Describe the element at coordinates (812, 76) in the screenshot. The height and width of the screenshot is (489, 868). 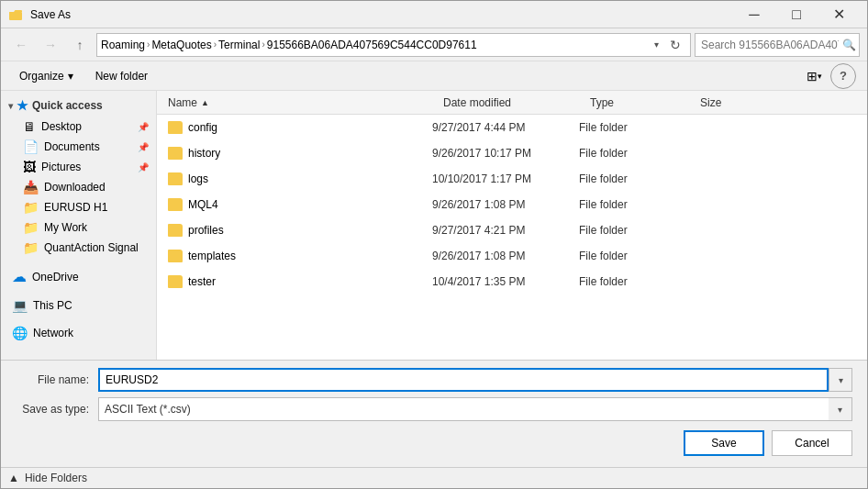
I see `view-icon: ⊞` at that location.